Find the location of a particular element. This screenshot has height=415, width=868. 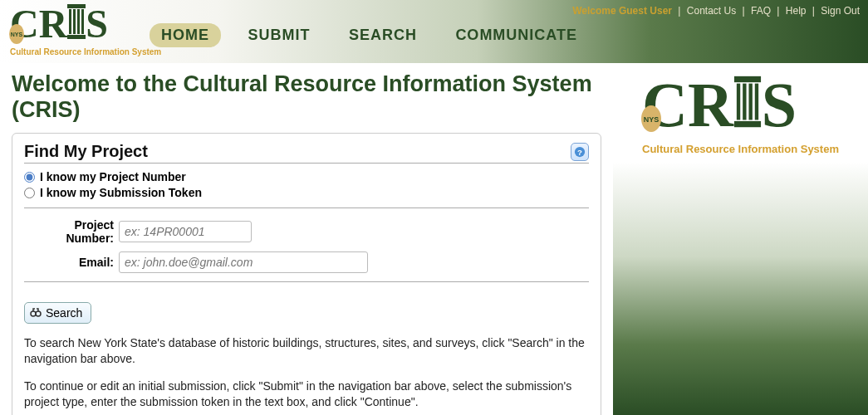

help-link: Help is located at coordinates (796, 11).